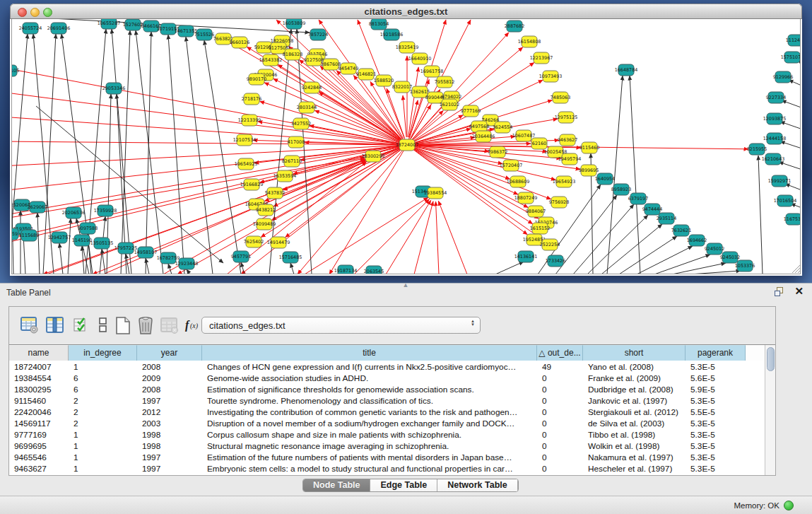  I want to click on graph-node: 16154808, so click(530, 42).